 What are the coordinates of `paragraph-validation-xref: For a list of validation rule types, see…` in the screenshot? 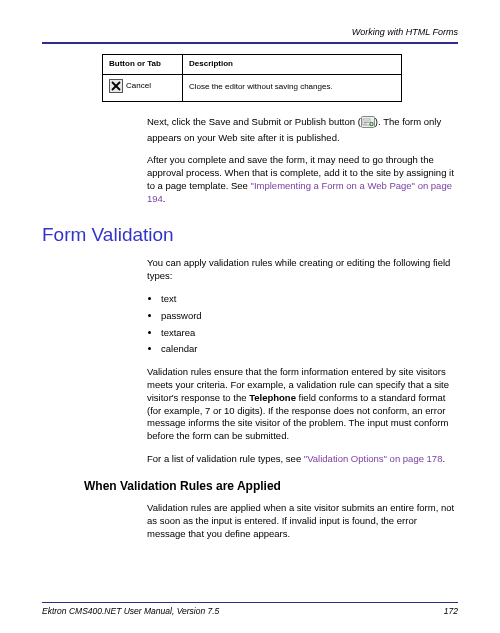 It's located at (302, 460).